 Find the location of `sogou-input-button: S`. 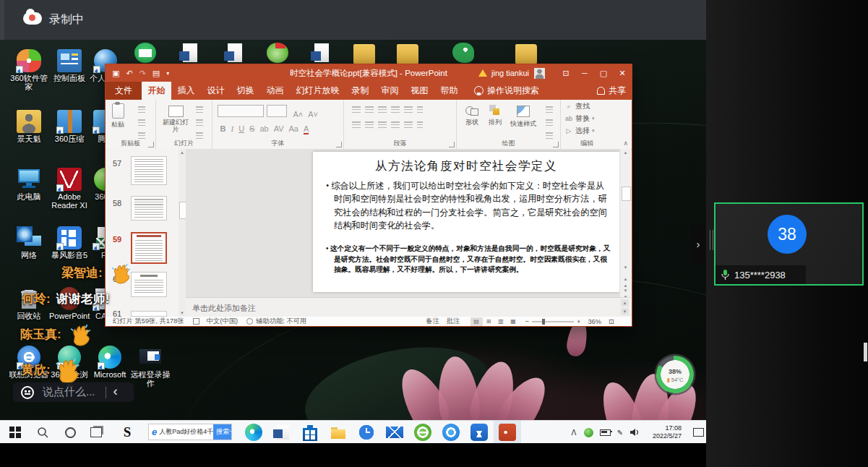

sogou-input-button: S is located at coordinates (127, 432).